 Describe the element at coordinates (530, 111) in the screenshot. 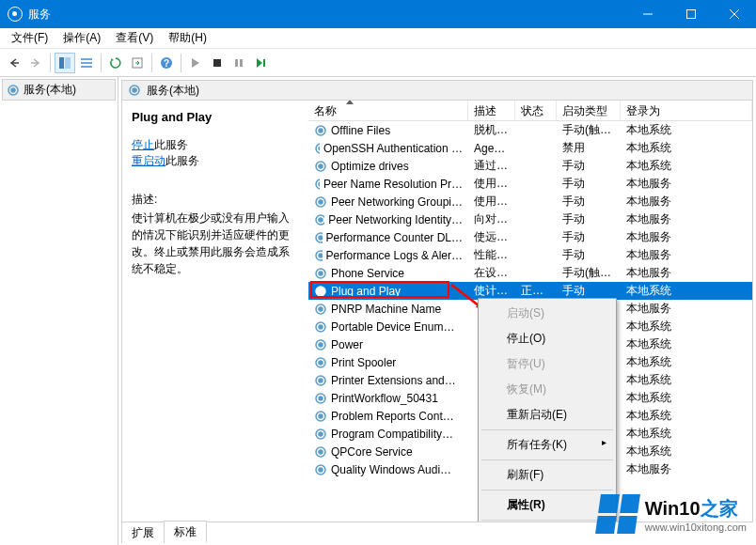

I see `column-header: 名称 描述 状态 启动类型 登录为` at that location.